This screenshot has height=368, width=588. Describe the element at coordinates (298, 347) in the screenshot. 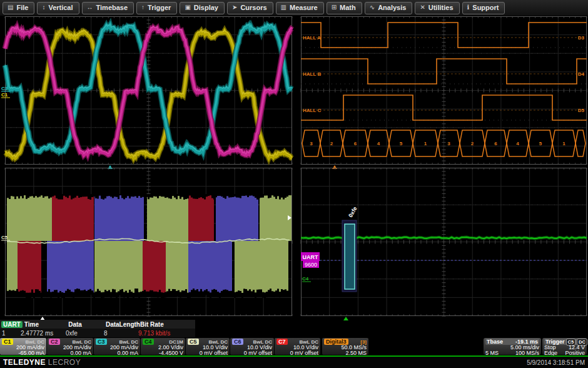

I see `channel-c7-descriptor: C7BwL DC 10.0 V/div 0 mV offset` at that location.